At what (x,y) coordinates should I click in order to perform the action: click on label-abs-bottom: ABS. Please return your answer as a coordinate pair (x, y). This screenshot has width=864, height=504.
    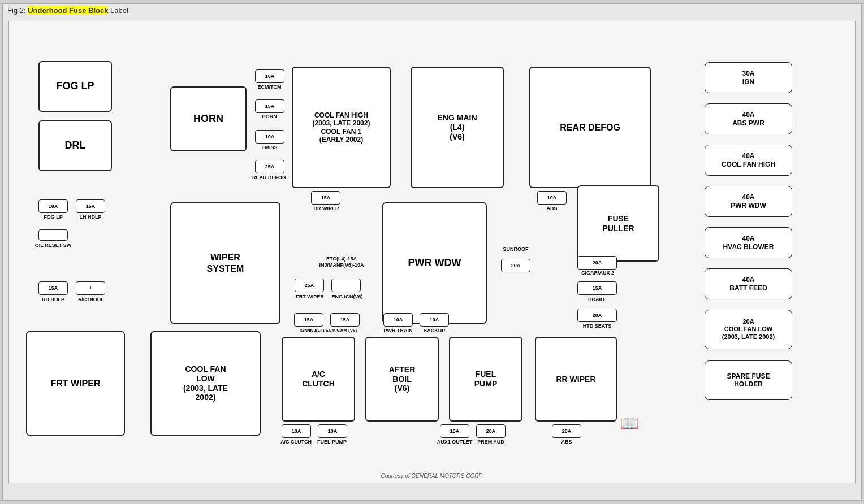
    Looking at the image, I should click on (567, 442).